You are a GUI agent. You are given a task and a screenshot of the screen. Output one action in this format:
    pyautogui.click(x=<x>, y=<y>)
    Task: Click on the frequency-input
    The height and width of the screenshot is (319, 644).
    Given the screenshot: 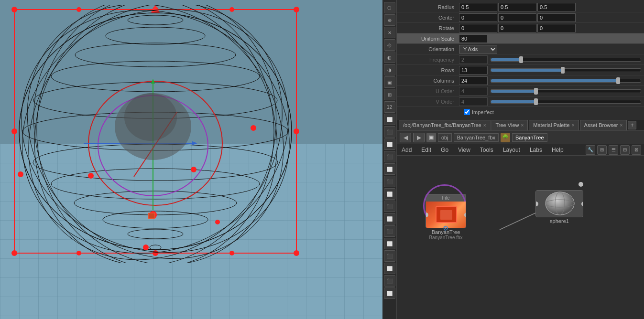 What is the action you would take?
    pyautogui.click(x=473, y=60)
    